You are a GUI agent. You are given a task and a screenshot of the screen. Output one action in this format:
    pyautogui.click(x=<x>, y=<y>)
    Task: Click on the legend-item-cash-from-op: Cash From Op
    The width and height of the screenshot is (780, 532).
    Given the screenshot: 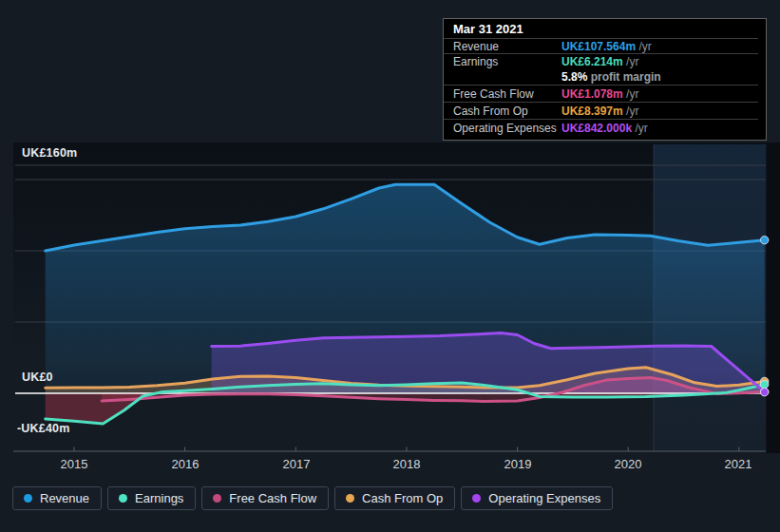 What is the action you would take?
    pyautogui.click(x=395, y=498)
    